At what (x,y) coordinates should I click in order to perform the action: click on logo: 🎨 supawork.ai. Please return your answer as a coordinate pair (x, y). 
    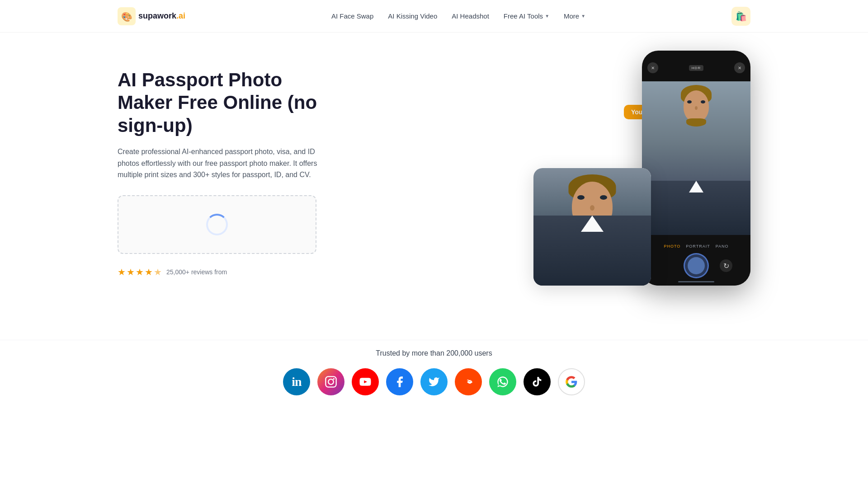
    Looking at the image, I should click on (151, 16).